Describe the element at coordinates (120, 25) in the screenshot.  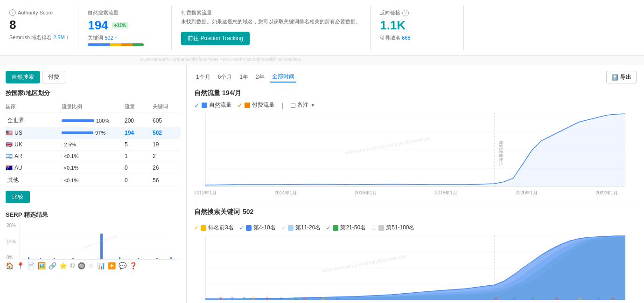
I see `traffic-badge: +11%` at that location.